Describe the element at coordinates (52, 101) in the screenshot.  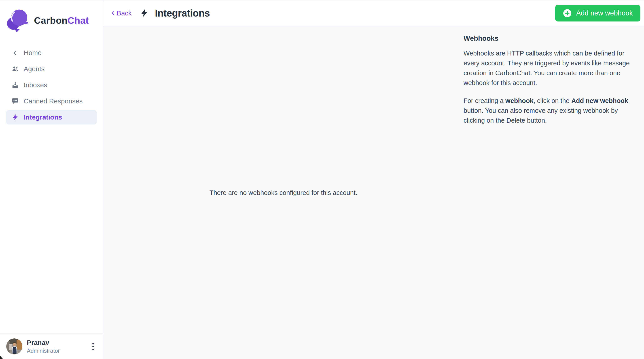
I see `sidebar-item-canned-responses: Canned Responses` at that location.